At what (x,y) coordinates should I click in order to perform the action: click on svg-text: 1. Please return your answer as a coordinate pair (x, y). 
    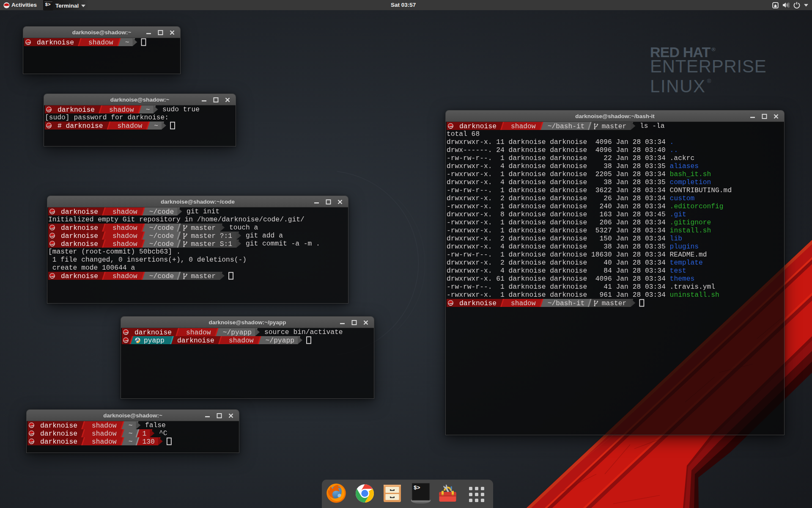
    Looking at the image, I should click on (145, 433).